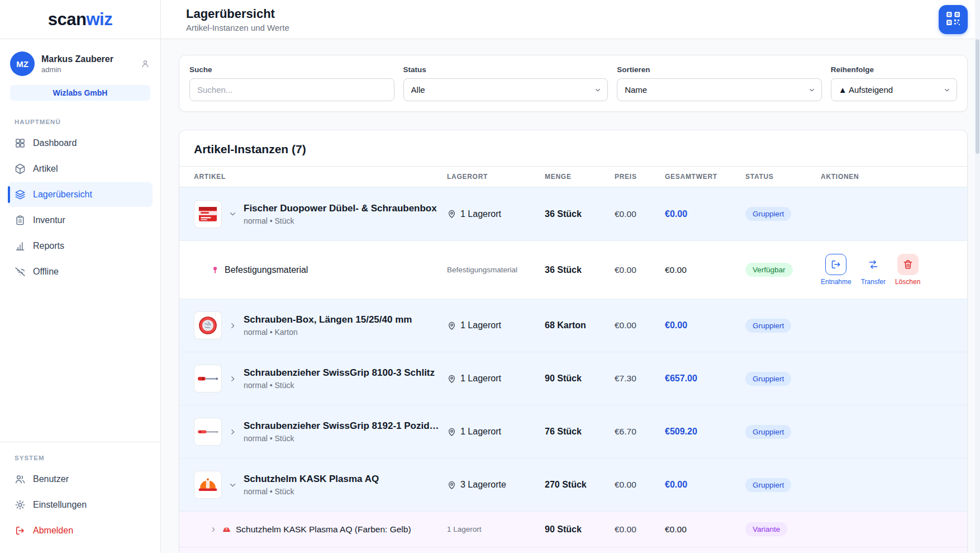 The height and width of the screenshot is (553, 980). Describe the element at coordinates (769, 270) in the screenshot. I see `status-badge: Verfügbar` at that location.